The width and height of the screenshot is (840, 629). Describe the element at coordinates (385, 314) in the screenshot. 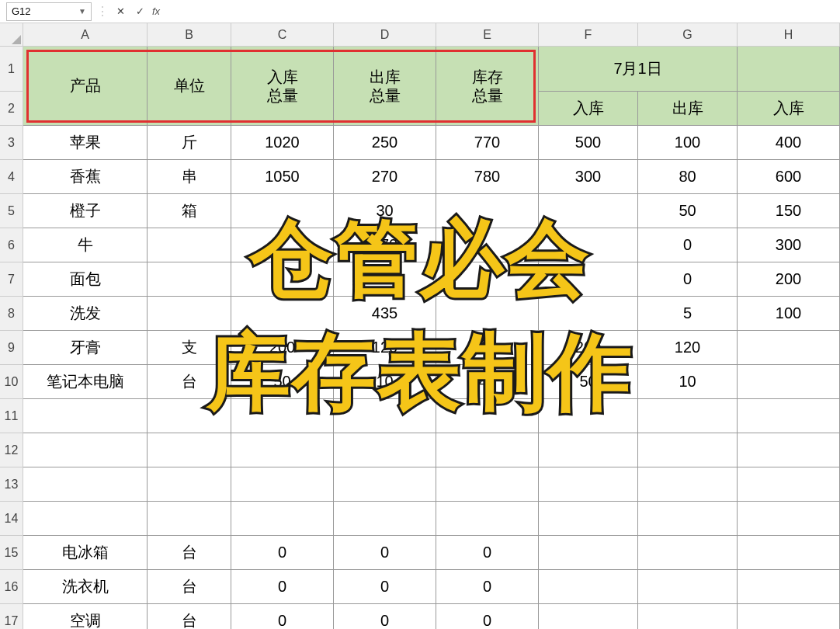

I see `cell: 435` at that location.